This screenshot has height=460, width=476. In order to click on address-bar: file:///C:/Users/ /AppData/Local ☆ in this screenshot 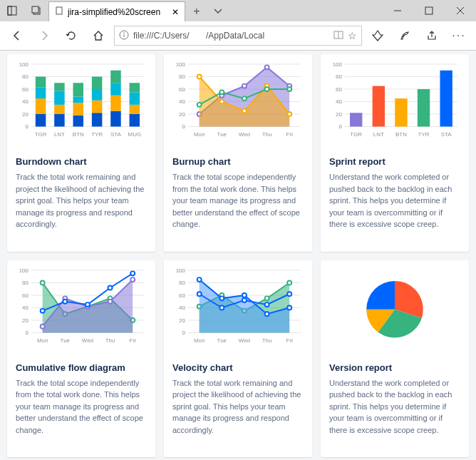, I will do `click(238, 36)`.